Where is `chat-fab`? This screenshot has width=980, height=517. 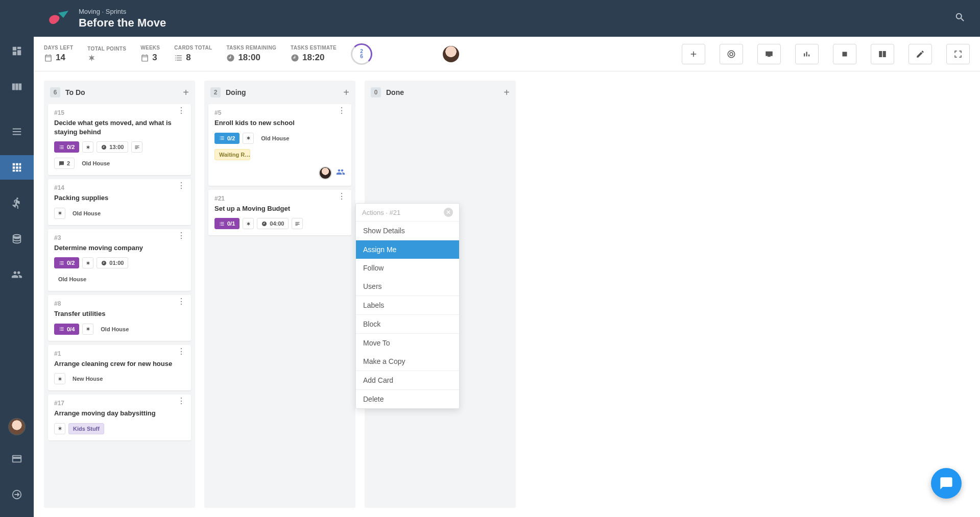
chat-fab is located at coordinates (946, 483).